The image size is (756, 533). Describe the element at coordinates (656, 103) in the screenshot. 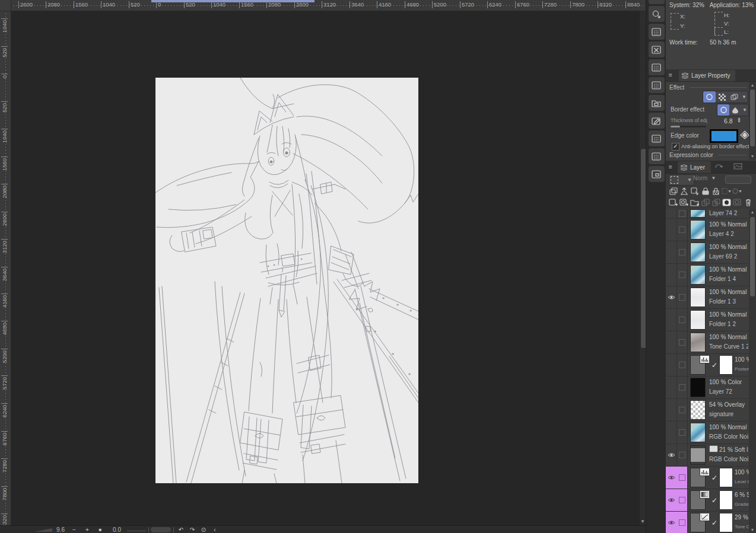

I see `folder-palette-icon` at that location.